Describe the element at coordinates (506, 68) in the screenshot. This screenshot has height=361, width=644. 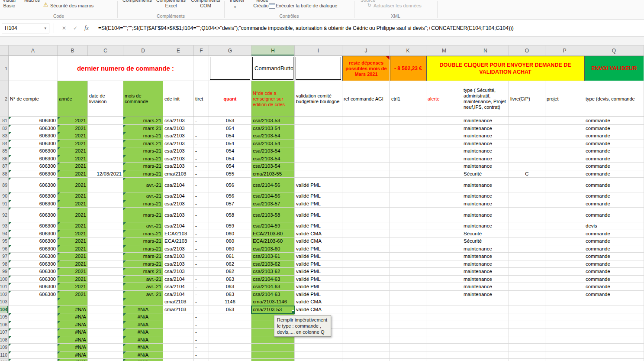
I see `cell-M1-validation-banner: DOUBLE CLIQUER POUR ENVOYER DEMANDE DE V…` at that location.